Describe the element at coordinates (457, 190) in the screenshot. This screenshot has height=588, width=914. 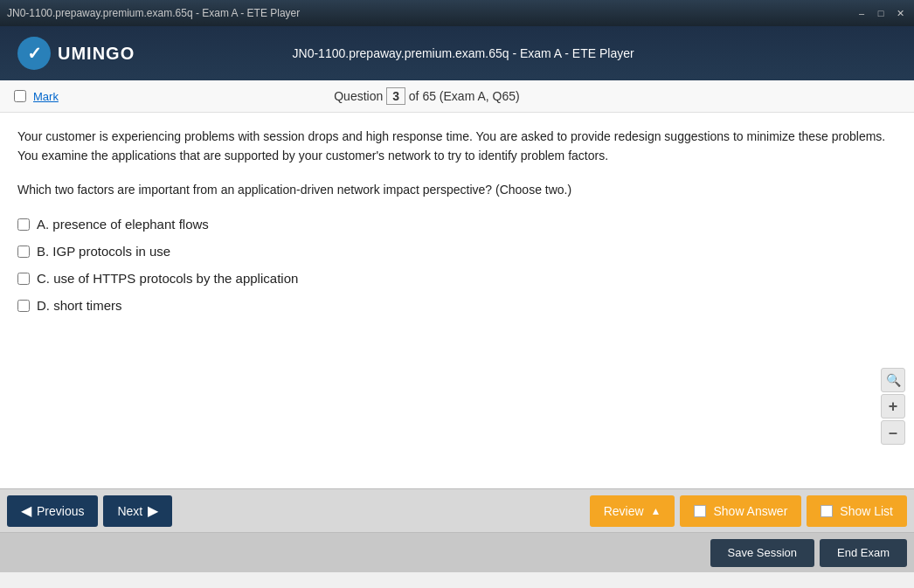
I see `question-subtext: Which two factors are important from an …` at that location.